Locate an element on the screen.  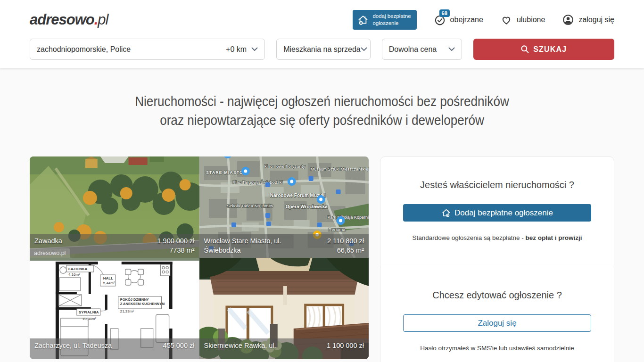
location-input: zachodniopomorskie, Police +0 km is located at coordinates (147, 49).